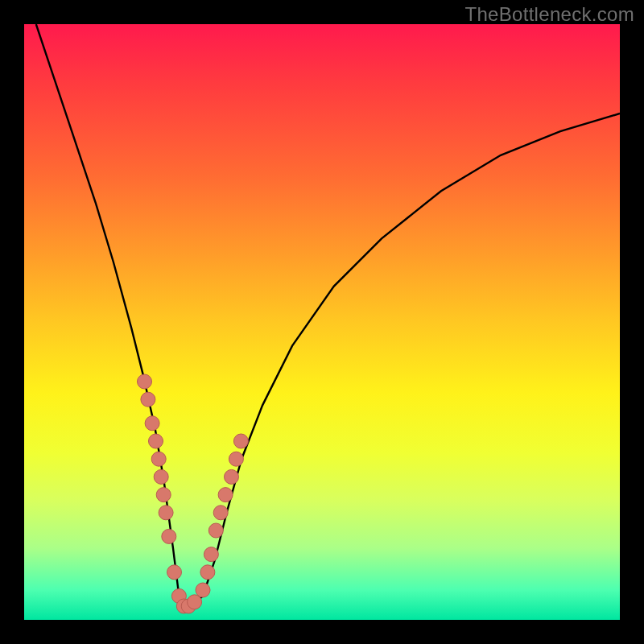 The height and width of the screenshot is (644, 644). I want to click on marker-group, so click(193, 494).